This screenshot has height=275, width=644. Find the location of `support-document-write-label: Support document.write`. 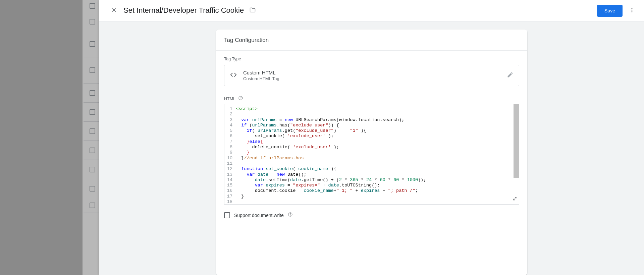

support-document-write-label: Support document.write is located at coordinates (259, 215).